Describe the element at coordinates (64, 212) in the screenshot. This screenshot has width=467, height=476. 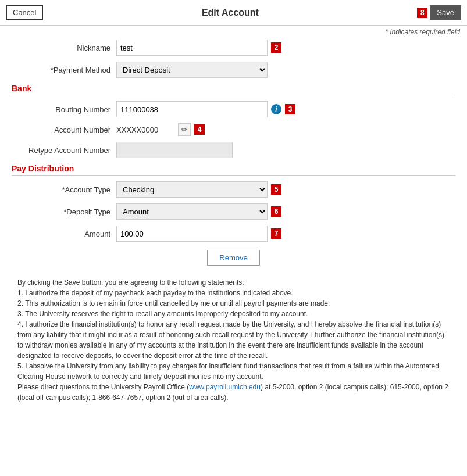
I see `deposit-type-label: *Deposit Type` at that location.